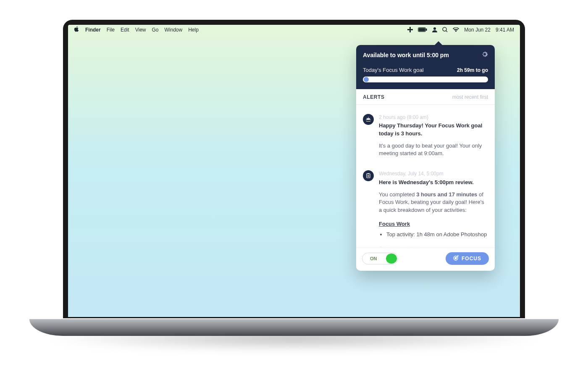  Describe the element at coordinates (93, 30) in the screenshot. I see `app-name: Finder` at that location.